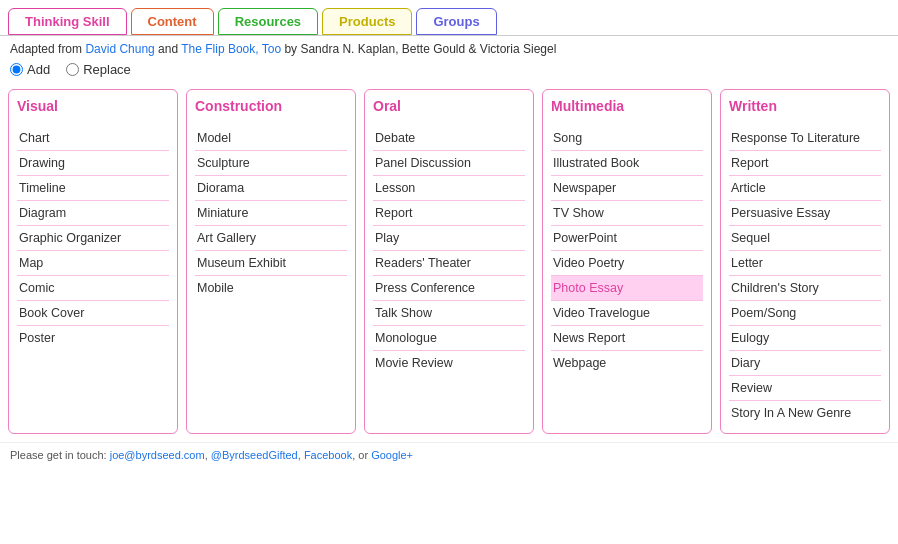  Describe the element at coordinates (449, 338) in the screenshot. I see `list-item: Monologue` at that location.